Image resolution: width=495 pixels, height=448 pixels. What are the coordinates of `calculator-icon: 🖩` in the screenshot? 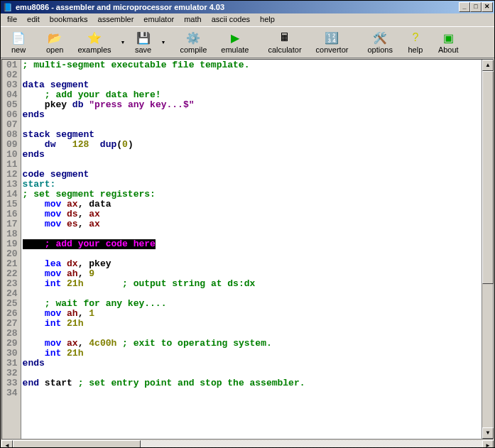 It's located at (285, 38).